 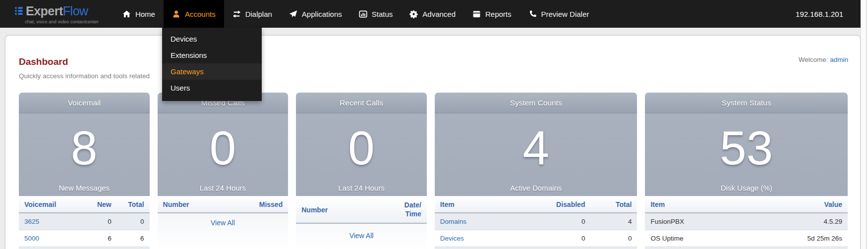 I want to click on nav-item-label: Preview Dialer, so click(x=565, y=14).